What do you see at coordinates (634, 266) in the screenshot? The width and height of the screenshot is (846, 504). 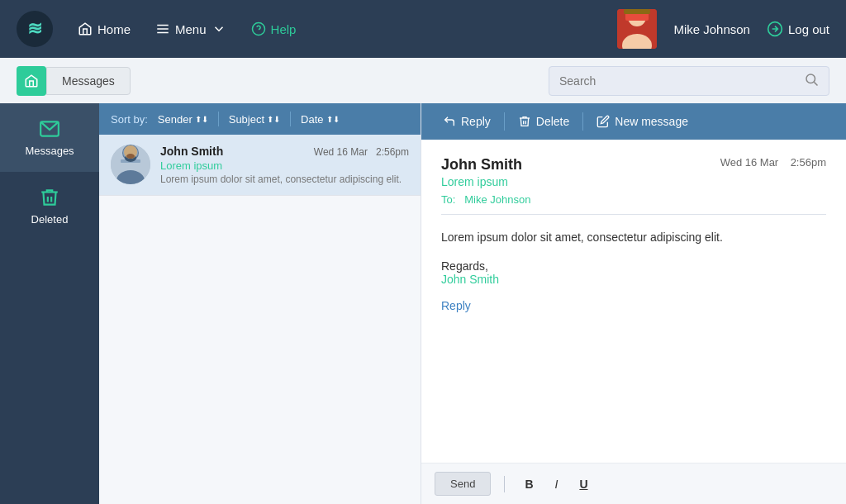 I see `regards-line1: Regards,` at bounding box center [634, 266].